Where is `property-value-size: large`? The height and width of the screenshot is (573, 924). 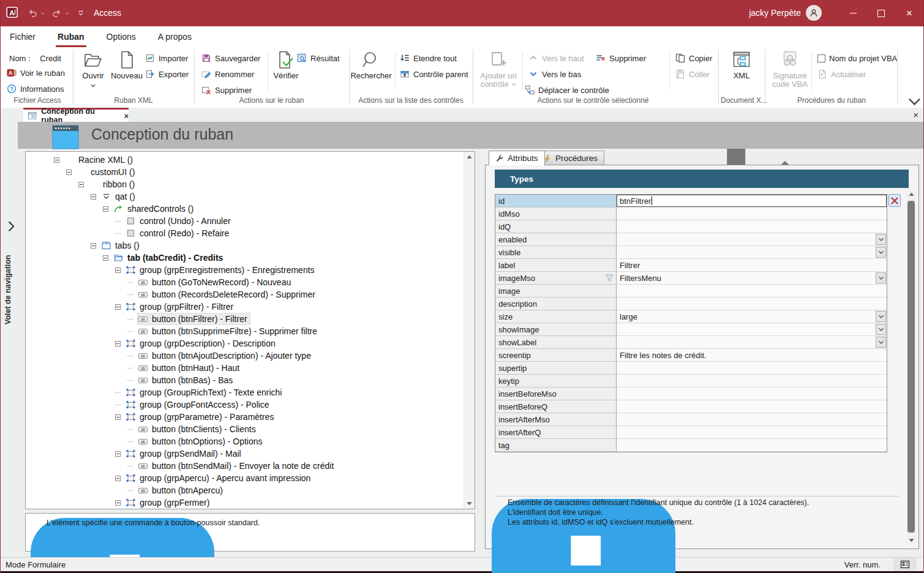
property-value-size: large is located at coordinates (752, 317).